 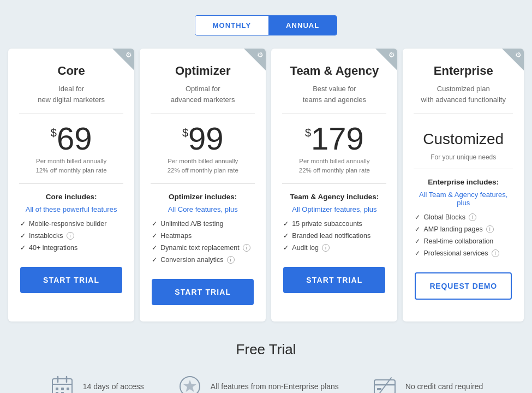 I want to click on check-icon-enterprise-1: ✓, so click(x=417, y=229).